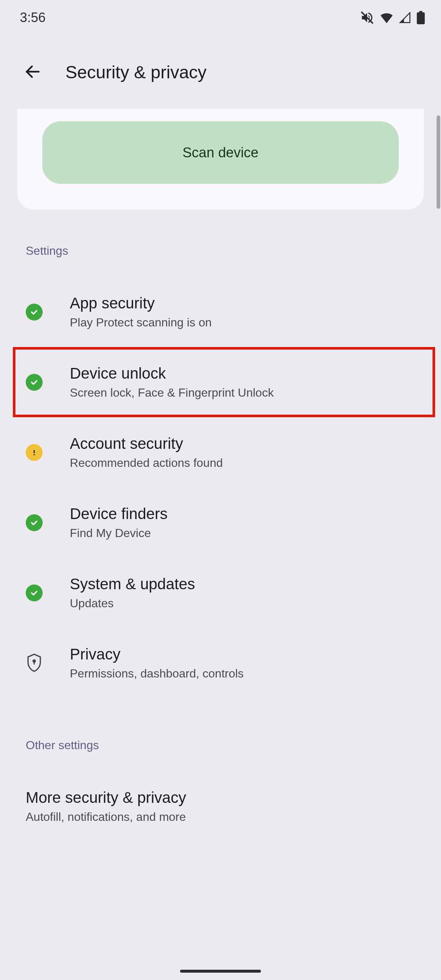  Describe the element at coordinates (221, 243) in the screenshot. I see `section-header-settings: Settings` at that location.